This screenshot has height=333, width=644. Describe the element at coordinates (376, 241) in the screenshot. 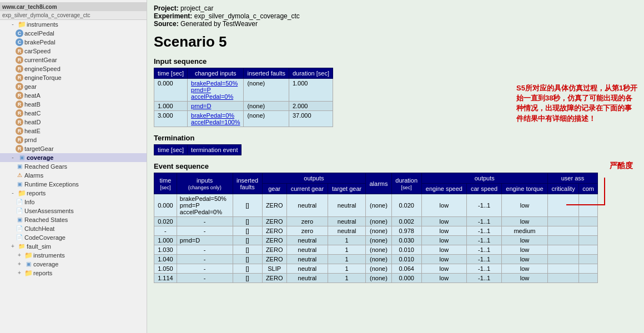

I see `table-row: 1.000prnd=D[]ZEROneutral1(none)0.030low-…` at that location.